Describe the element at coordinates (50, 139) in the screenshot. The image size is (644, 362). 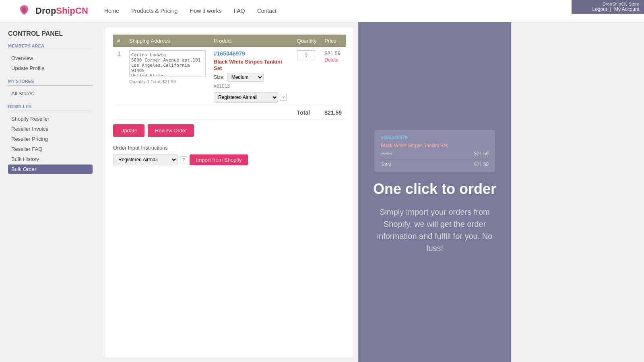
I see `sidebar-item-reseller-pricing: Reseller Pricing` at that location.